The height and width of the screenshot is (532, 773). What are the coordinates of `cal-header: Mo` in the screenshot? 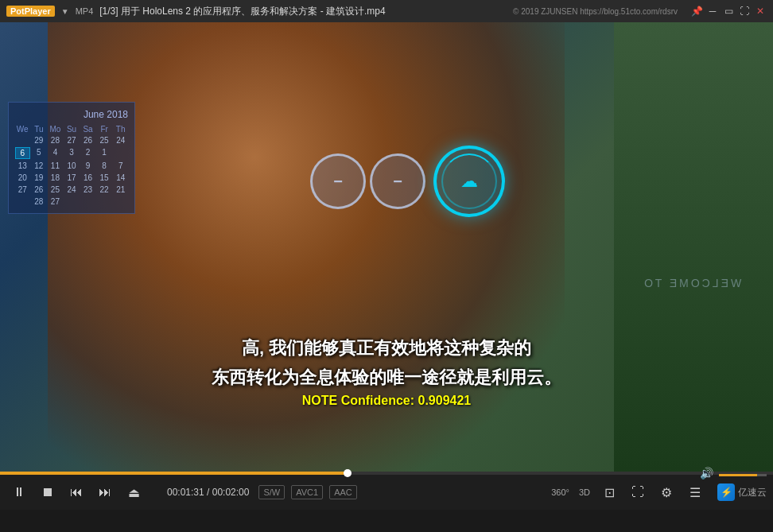 It's located at (56, 129).